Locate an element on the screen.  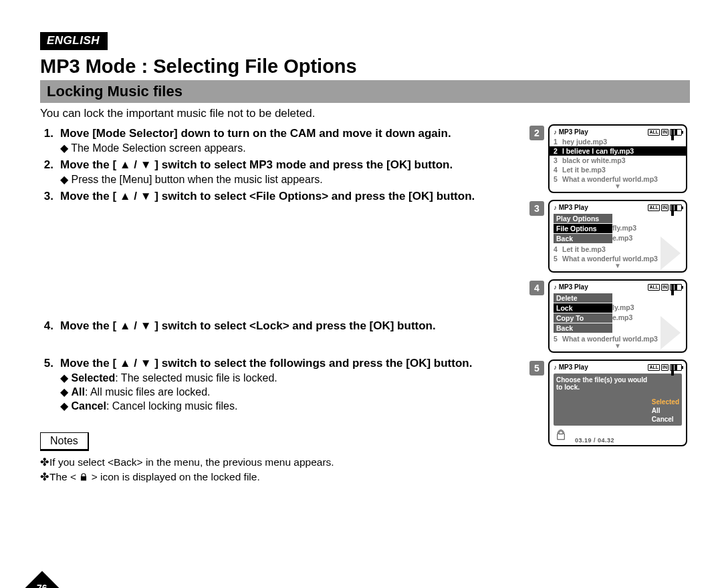
menu-item: Delete is located at coordinates (583, 298).